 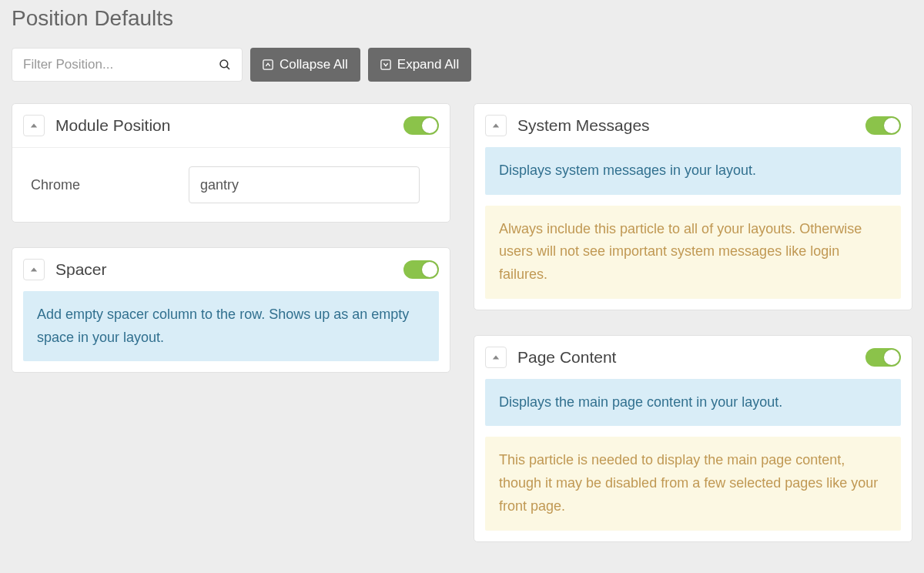 What do you see at coordinates (231, 327) in the screenshot?
I see `info-note: Add empty spacer column to the row. Show…` at bounding box center [231, 327].